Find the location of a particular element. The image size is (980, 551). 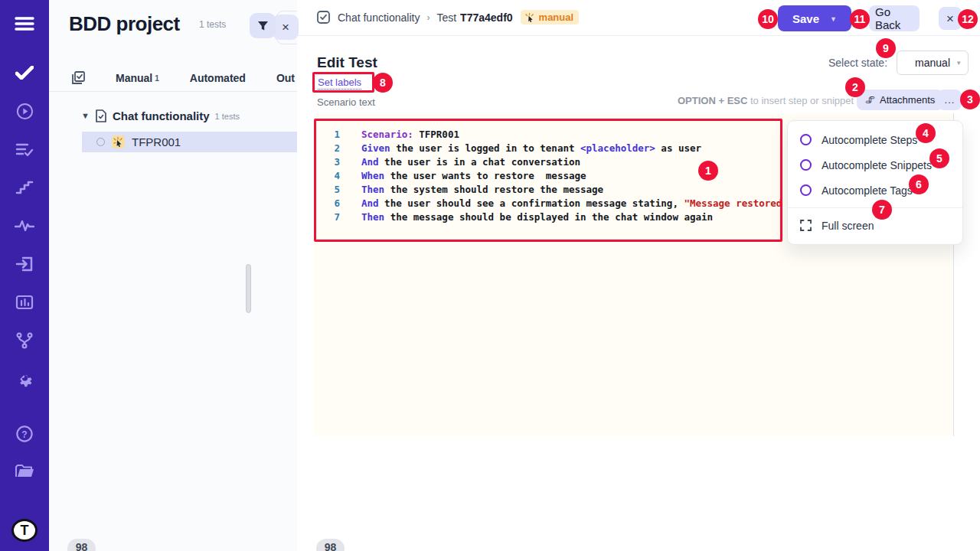

editor-options-menu: Autocomplete Steps Autocomplete Snippets… is located at coordinates (875, 182).